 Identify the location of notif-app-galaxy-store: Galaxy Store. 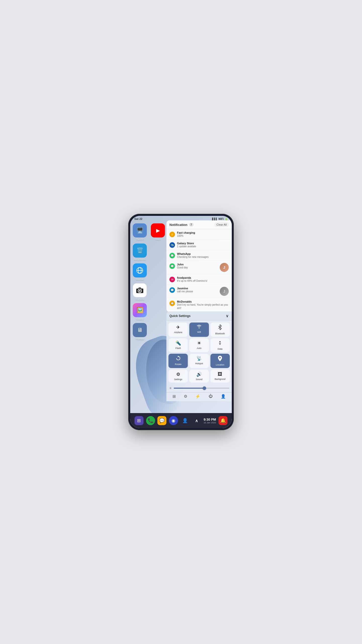
(203, 243).